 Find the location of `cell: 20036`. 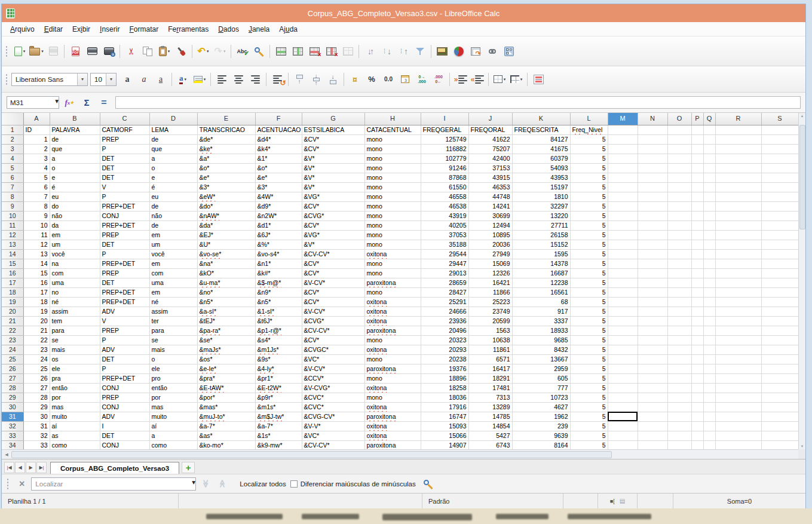

cell: 20036 is located at coordinates (490, 244).